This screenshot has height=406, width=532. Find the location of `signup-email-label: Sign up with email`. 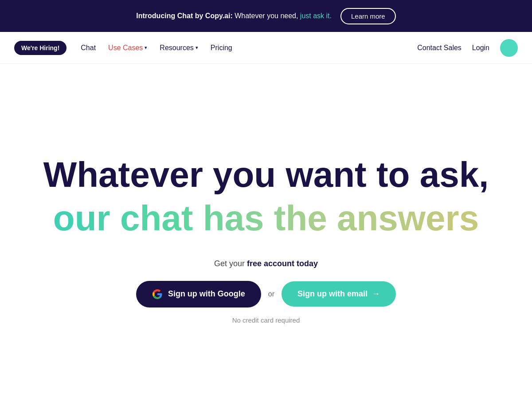

signup-email-label: Sign up with email is located at coordinates (332, 294).